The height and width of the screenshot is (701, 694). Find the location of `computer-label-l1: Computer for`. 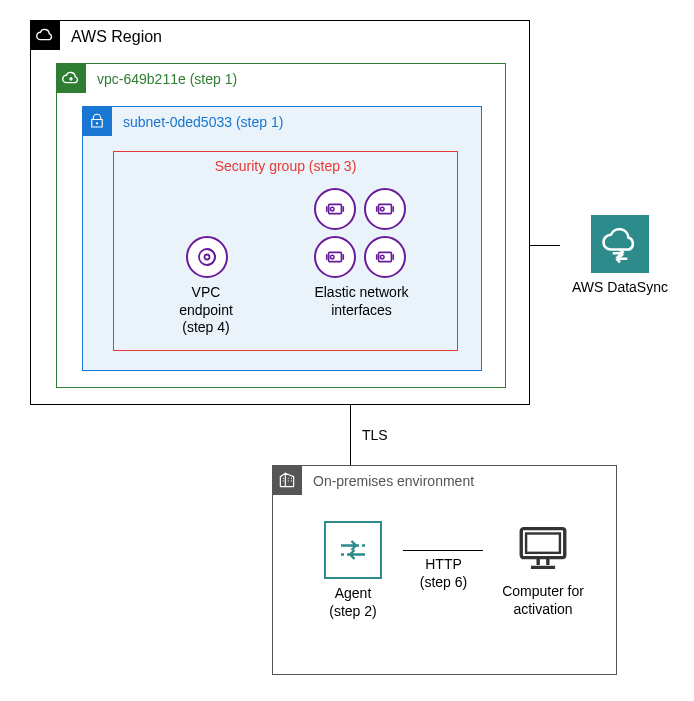

computer-label-l1: Computer for is located at coordinates (543, 591).